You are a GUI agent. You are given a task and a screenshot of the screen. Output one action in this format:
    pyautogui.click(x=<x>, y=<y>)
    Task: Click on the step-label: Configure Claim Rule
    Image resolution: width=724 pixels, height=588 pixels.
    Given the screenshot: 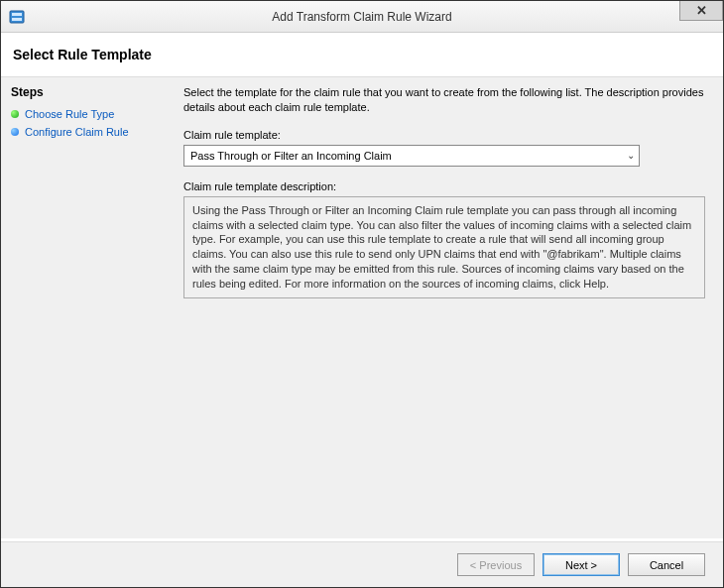 What is the action you would take?
    pyautogui.click(x=77, y=132)
    